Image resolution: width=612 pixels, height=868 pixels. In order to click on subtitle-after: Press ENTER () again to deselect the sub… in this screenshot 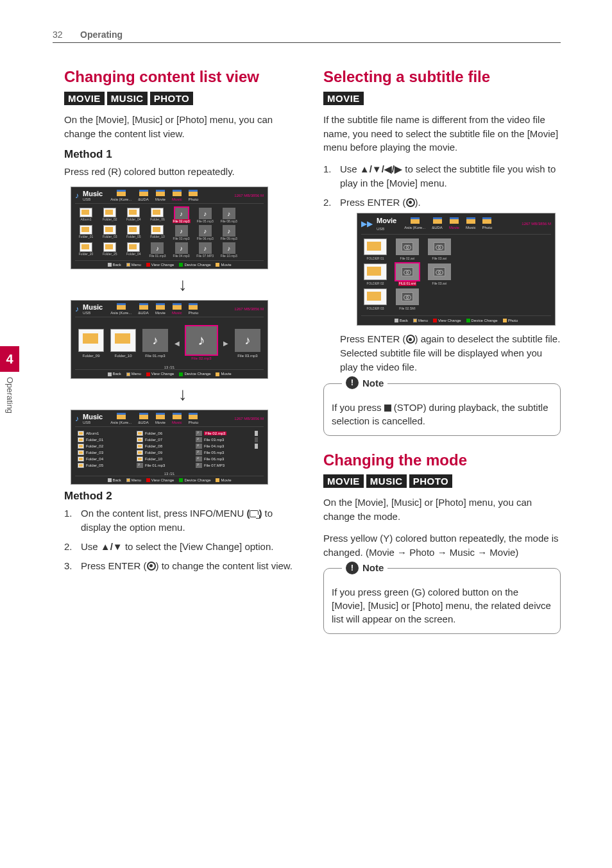, I will do `click(450, 353)`.